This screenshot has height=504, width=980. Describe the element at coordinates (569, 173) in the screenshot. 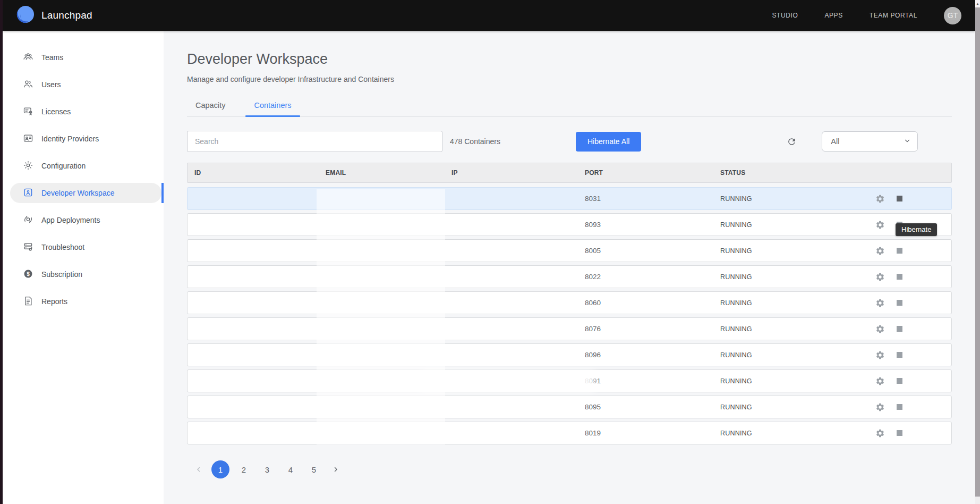

I see `table-header-row: ID EMAIL IP PORT STATUS` at that location.